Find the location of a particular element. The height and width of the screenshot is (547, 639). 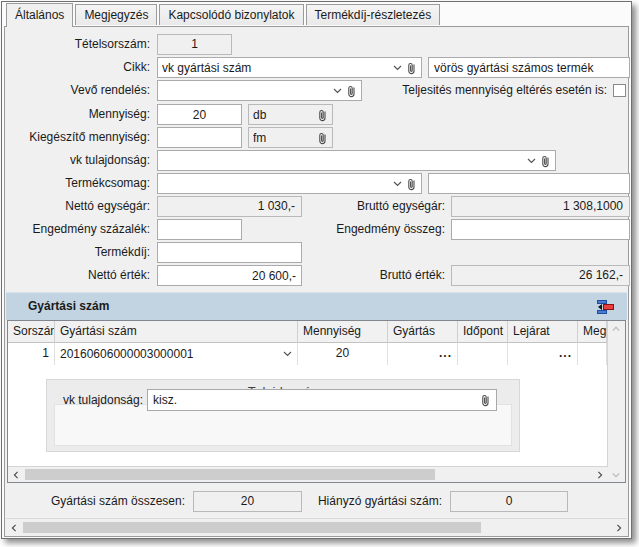

table-vertical-scrollbar is located at coordinates (616, 402).